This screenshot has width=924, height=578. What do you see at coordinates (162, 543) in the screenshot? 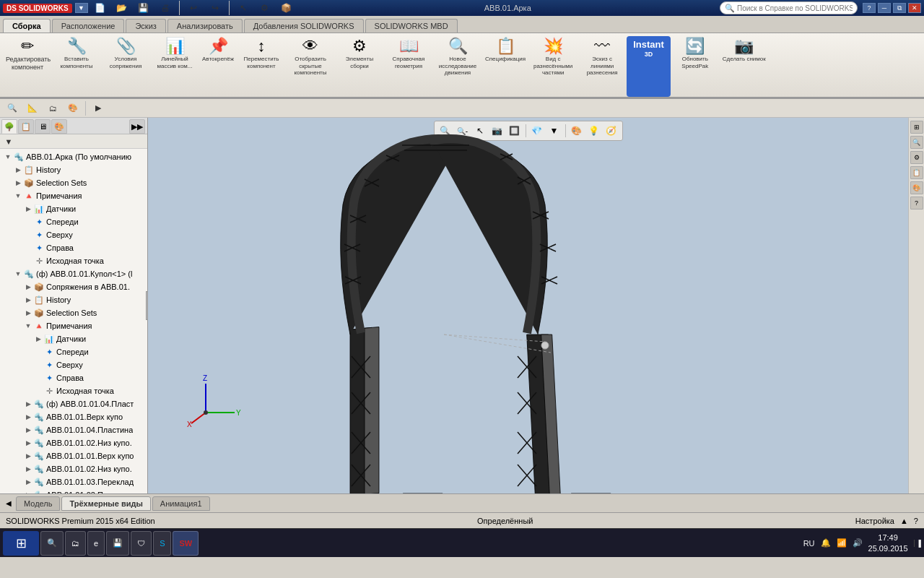
I see `taskbar-skype: S` at bounding box center [162, 543].